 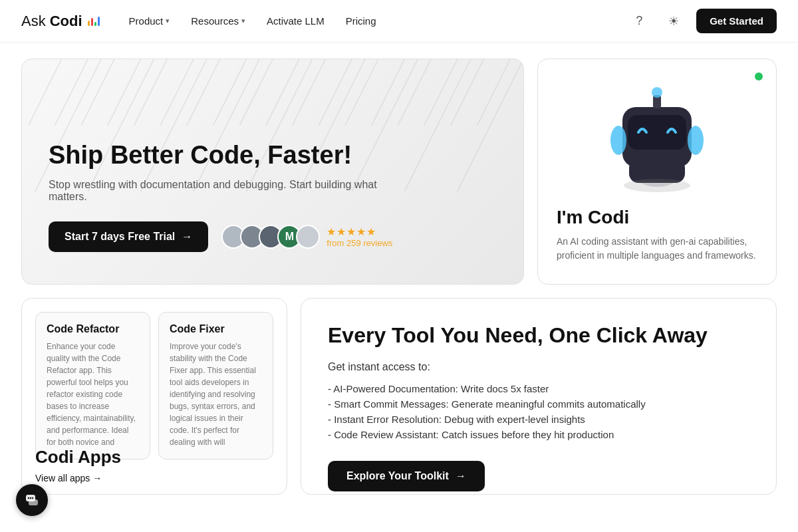 What do you see at coordinates (657, 134) in the screenshot?
I see `codi-robot-area` at bounding box center [657, 134].